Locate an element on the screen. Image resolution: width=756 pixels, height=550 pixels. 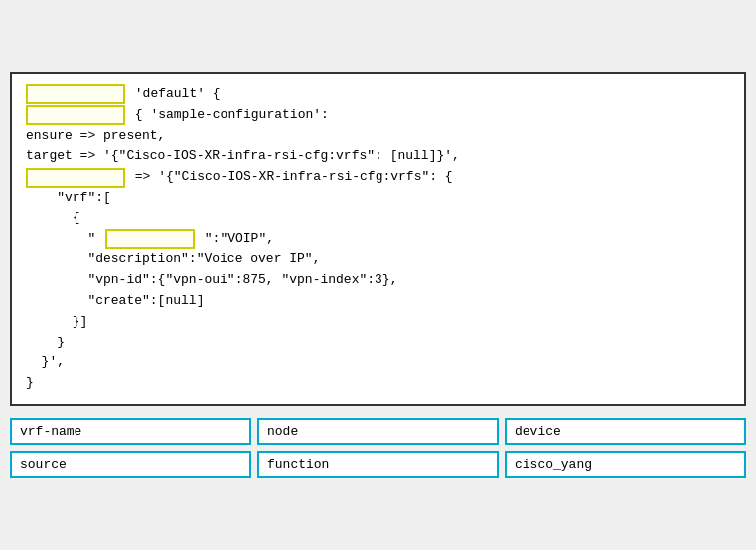
code-line-2: { 'sample-configuration': is located at coordinates (378, 115).